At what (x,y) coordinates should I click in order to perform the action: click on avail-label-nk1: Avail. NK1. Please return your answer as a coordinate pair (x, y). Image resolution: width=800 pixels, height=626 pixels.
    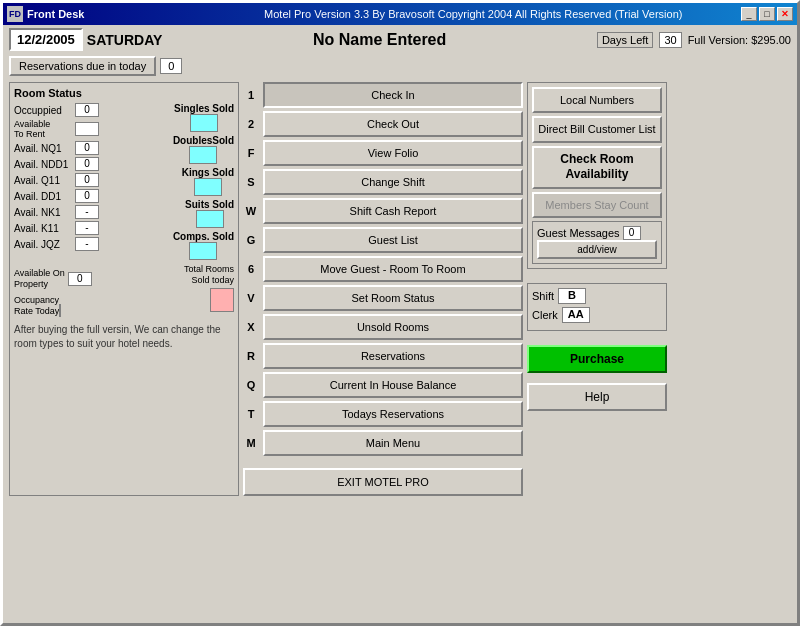
    Looking at the image, I should click on (43, 212).